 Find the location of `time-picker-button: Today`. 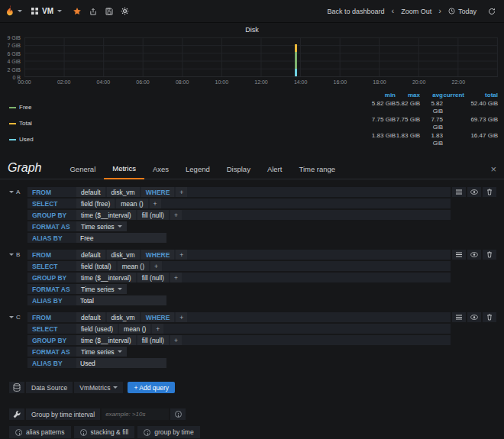

time-picker-button: Today is located at coordinates (463, 11).